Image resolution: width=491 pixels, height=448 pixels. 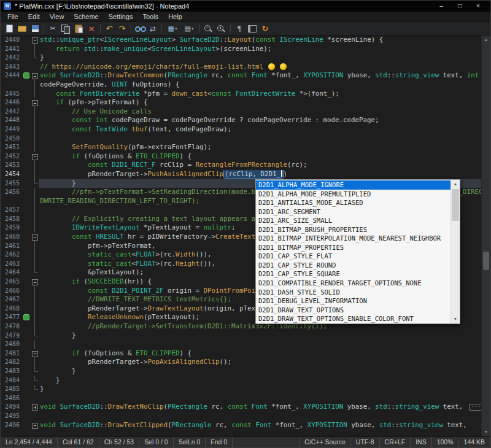 I want to click on code-row: 2451 SetFontQuality(pfm->extraFontFlag);, so click(x=246, y=147).